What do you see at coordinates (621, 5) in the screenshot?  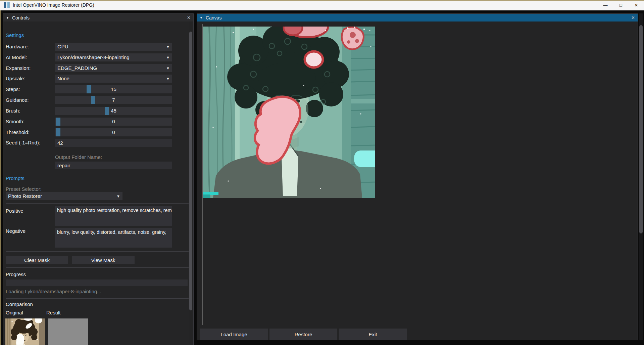 I see `window-controls: — □ ✕` at bounding box center [621, 5].